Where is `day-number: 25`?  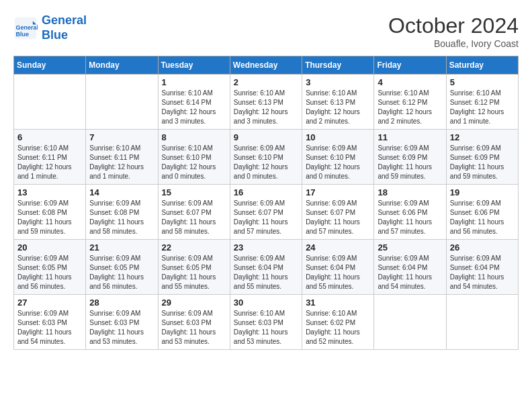 day-number: 25 is located at coordinates (410, 247).